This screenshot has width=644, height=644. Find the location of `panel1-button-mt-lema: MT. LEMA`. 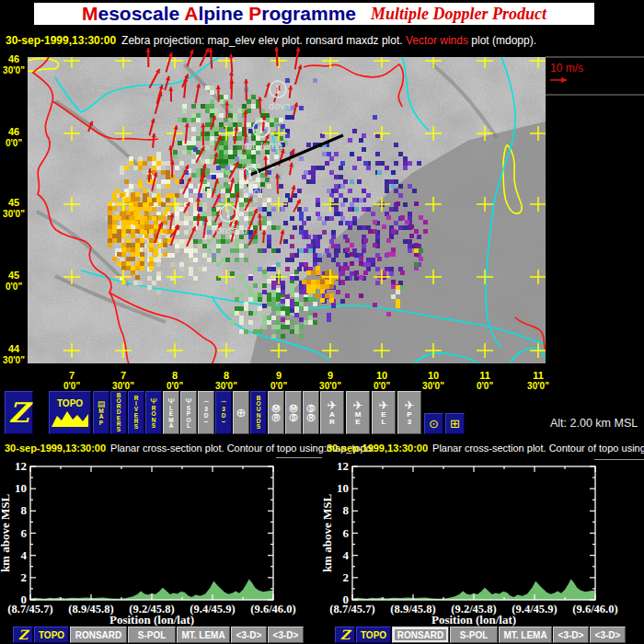

panel1-button-mt-lema: MT. LEMA is located at coordinates (525, 635).